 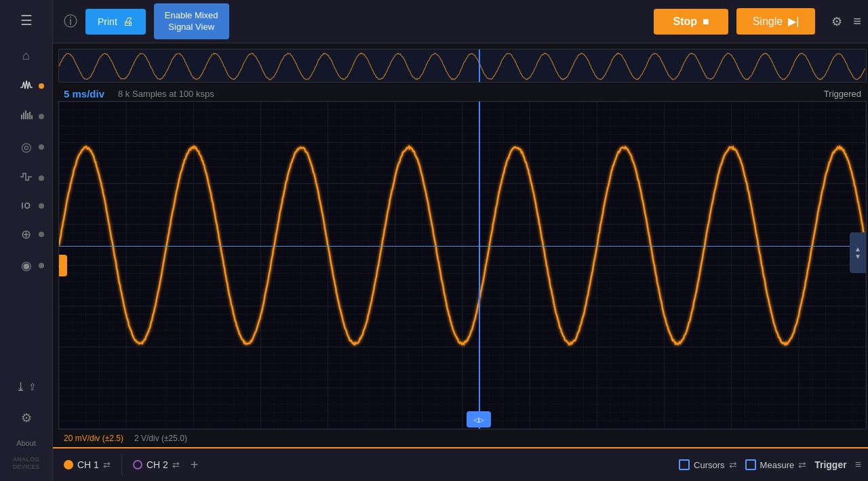 What do you see at coordinates (26, 234) in the screenshot?
I see `power-icon: ⊕` at bounding box center [26, 234].